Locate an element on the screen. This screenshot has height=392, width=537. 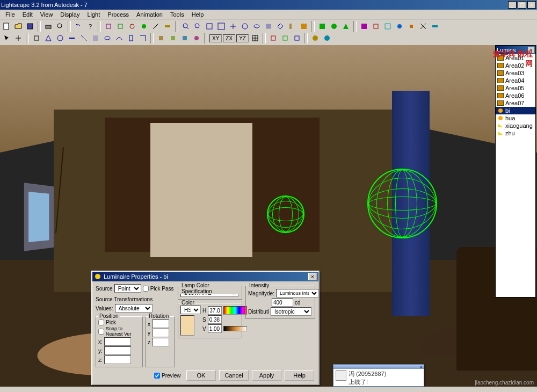
ext-e-icon is located at coordinates (327, 38).